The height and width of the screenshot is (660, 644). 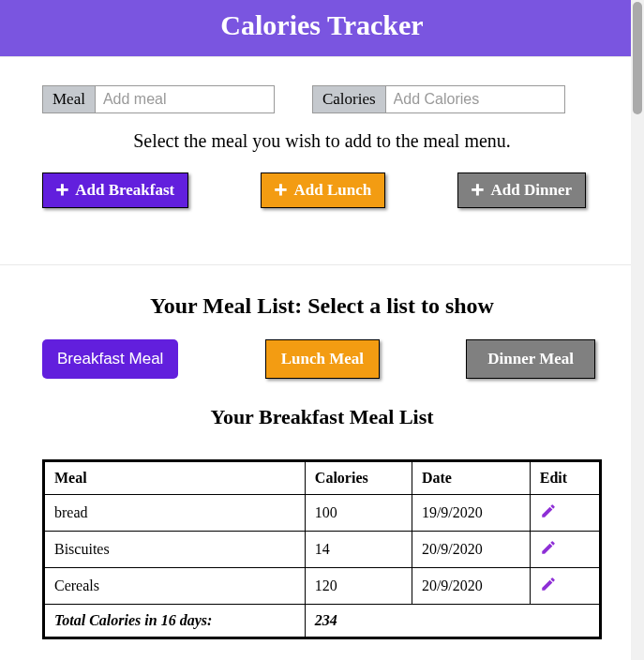 I want to click on col-date: Date, so click(x=471, y=478).